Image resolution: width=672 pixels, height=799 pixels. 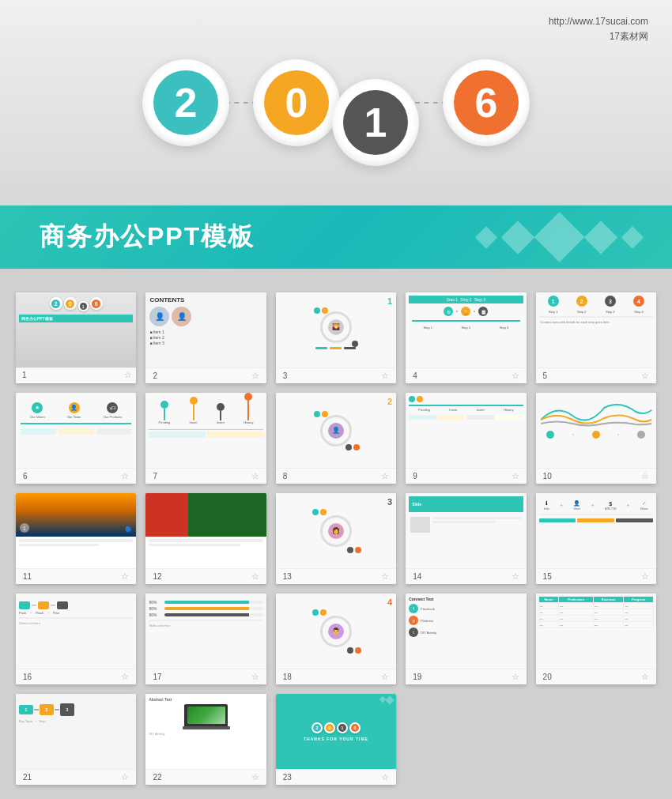 I want to click on slide-4-number: 4, so click(x=415, y=376).